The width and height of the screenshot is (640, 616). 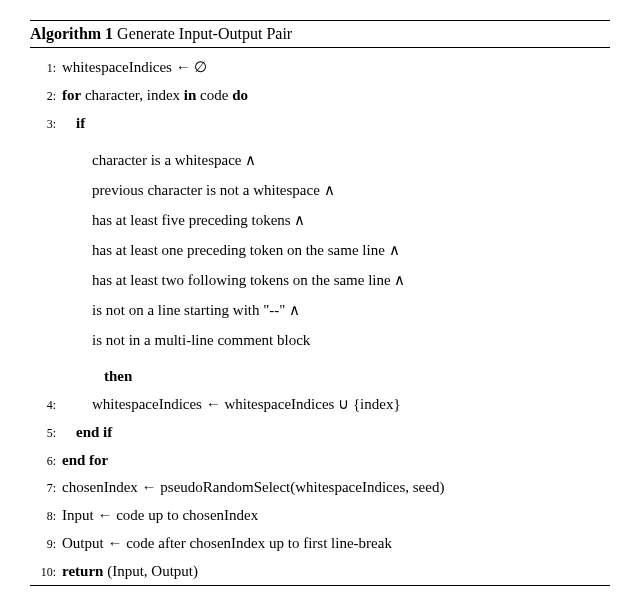 What do you see at coordinates (320, 461) in the screenshot?
I see `algo-line: 6: end for` at bounding box center [320, 461].